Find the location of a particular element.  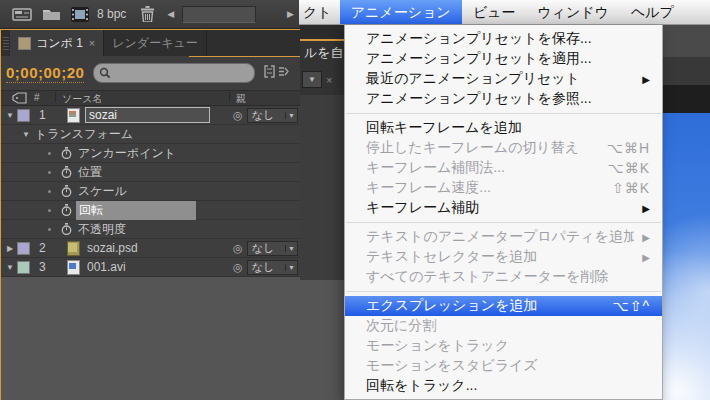

menubar-item: クト is located at coordinates (320, 12).